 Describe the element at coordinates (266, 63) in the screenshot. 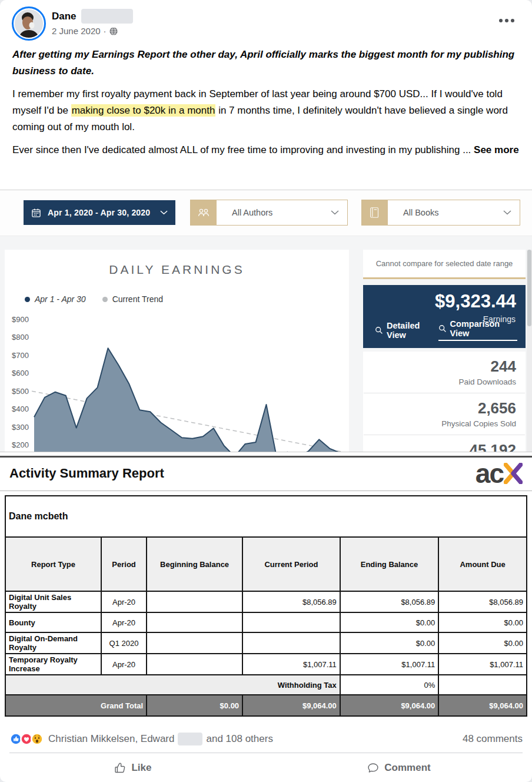

I see `post-paragraph-1: After getting my Earnings Report the oth…` at that location.